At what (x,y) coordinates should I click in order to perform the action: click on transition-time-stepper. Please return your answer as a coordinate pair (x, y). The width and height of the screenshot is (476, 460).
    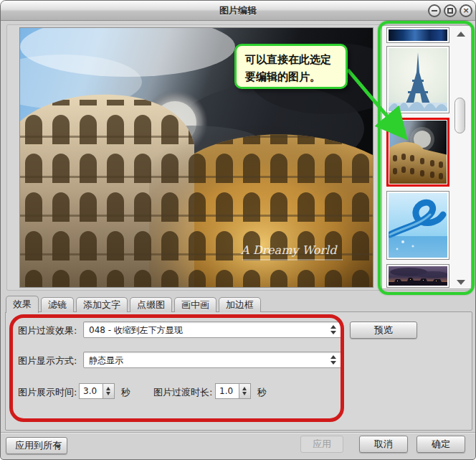
    Looking at the image, I should click on (245, 391).